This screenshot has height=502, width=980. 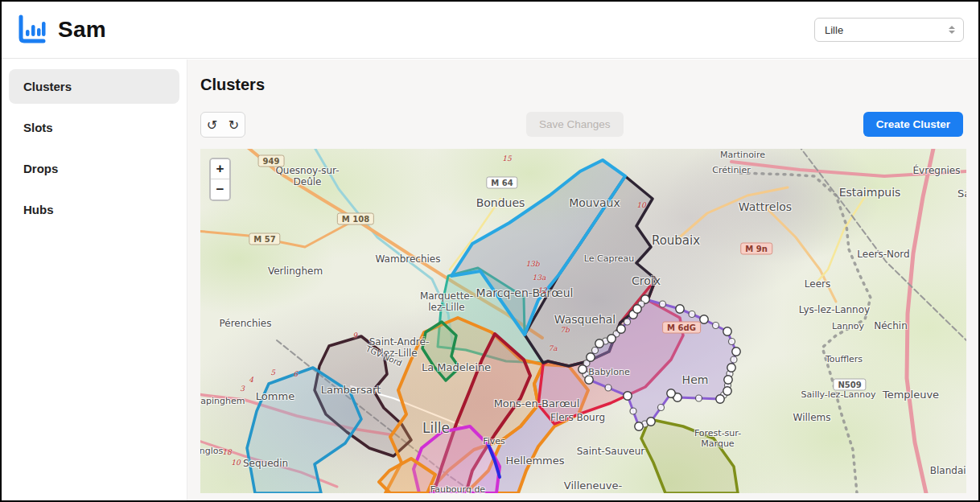 I want to click on cluster-lomme-blue, so click(x=304, y=430).